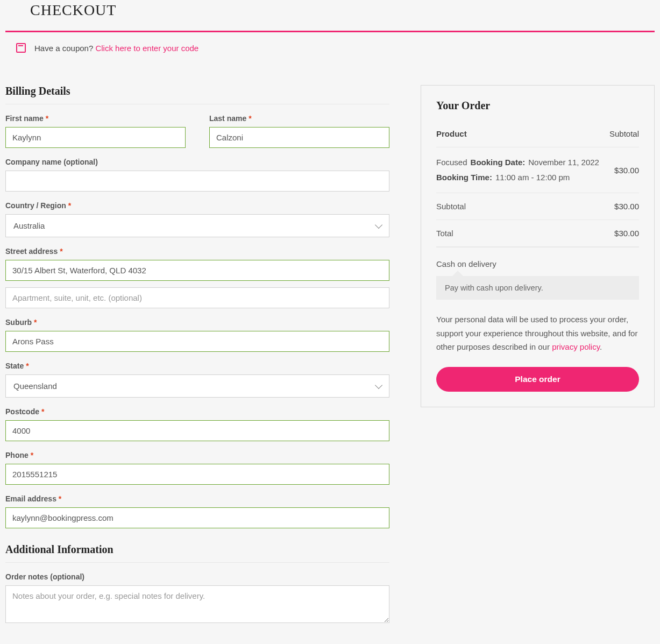  I want to click on coupon-link: Click here to enter your code, so click(147, 48).